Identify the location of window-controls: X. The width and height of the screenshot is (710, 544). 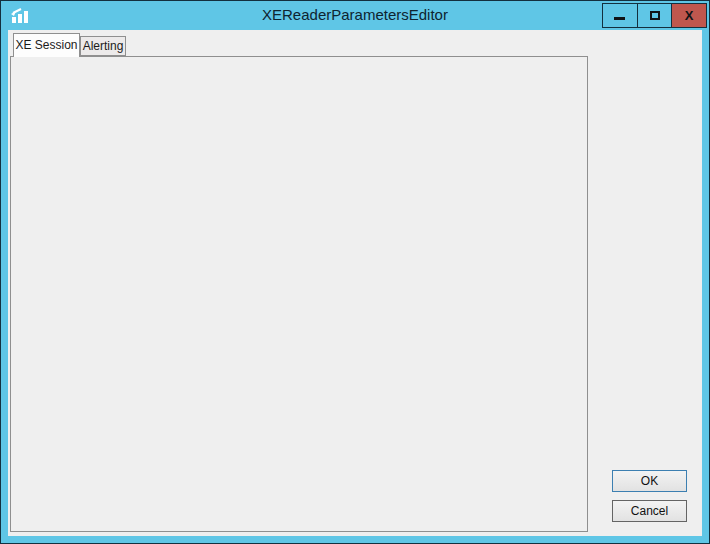
(654, 16).